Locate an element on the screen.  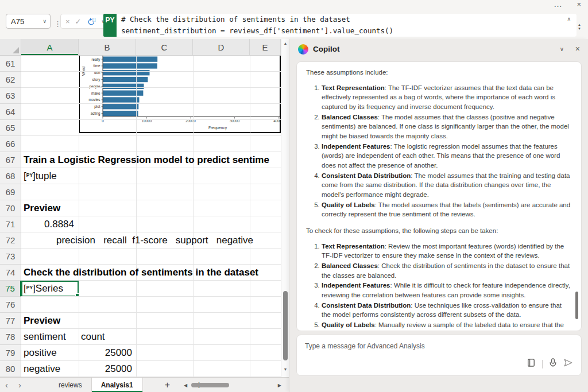
formula-bar: A75 ∨ ⋮ × ✓ [ ] ∨ PY # Check the distrib… is located at coordinates (294, 25).